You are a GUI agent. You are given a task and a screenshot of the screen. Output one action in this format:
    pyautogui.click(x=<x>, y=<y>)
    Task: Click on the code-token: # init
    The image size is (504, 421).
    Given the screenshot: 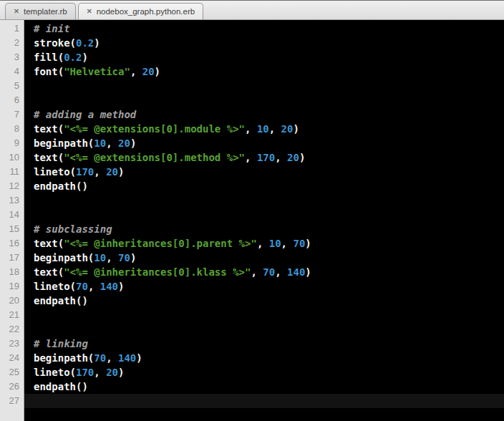 What is the action you would take?
    pyautogui.click(x=52, y=29)
    